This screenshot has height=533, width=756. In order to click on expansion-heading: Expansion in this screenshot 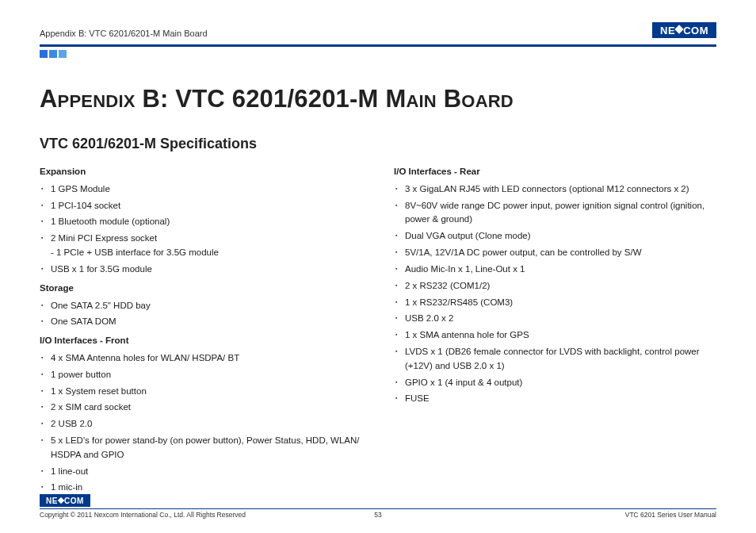, I will do `click(201, 172)`.